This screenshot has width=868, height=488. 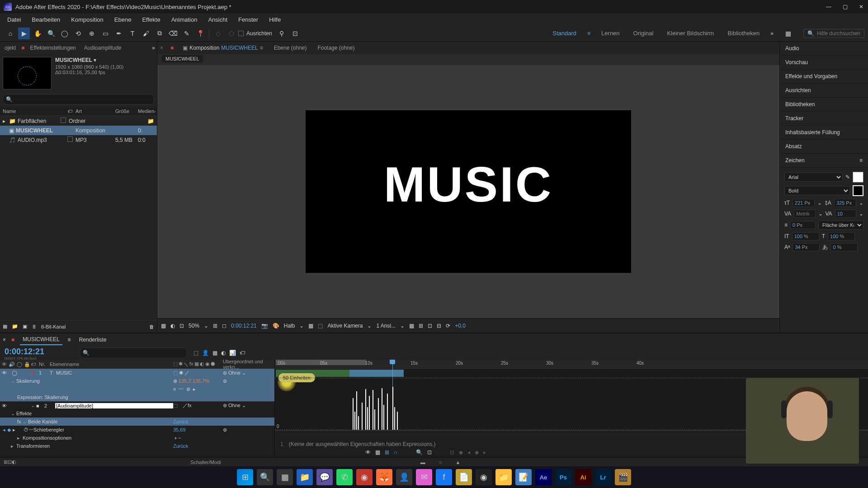 What do you see at coordinates (430, 326) in the screenshot?
I see `grid-icon: ⊡` at bounding box center [430, 326].